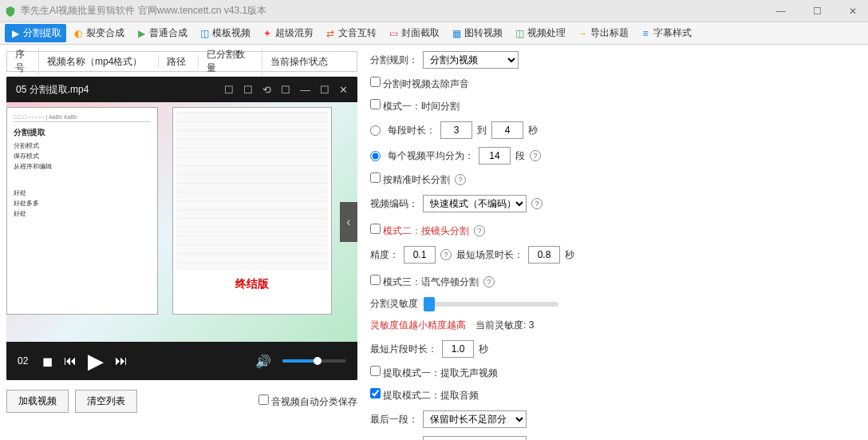 The image size is (868, 440). What do you see at coordinates (375, 177) in the screenshot?
I see `precise-split-checkbox` at bounding box center [375, 177].